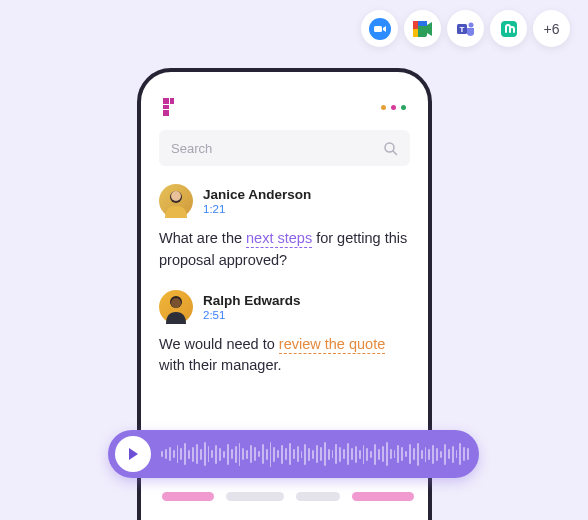  What do you see at coordinates (284, 148) in the screenshot?
I see `search-field` at bounding box center [284, 148].